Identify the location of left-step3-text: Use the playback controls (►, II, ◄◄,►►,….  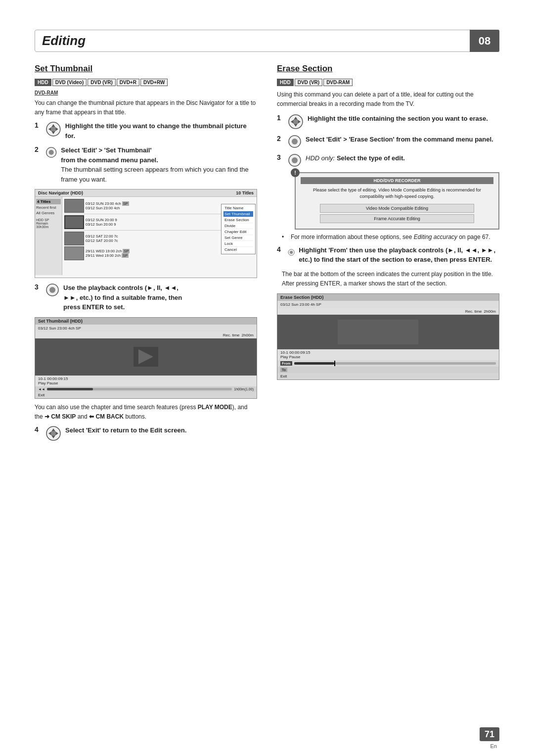
(123, 298).